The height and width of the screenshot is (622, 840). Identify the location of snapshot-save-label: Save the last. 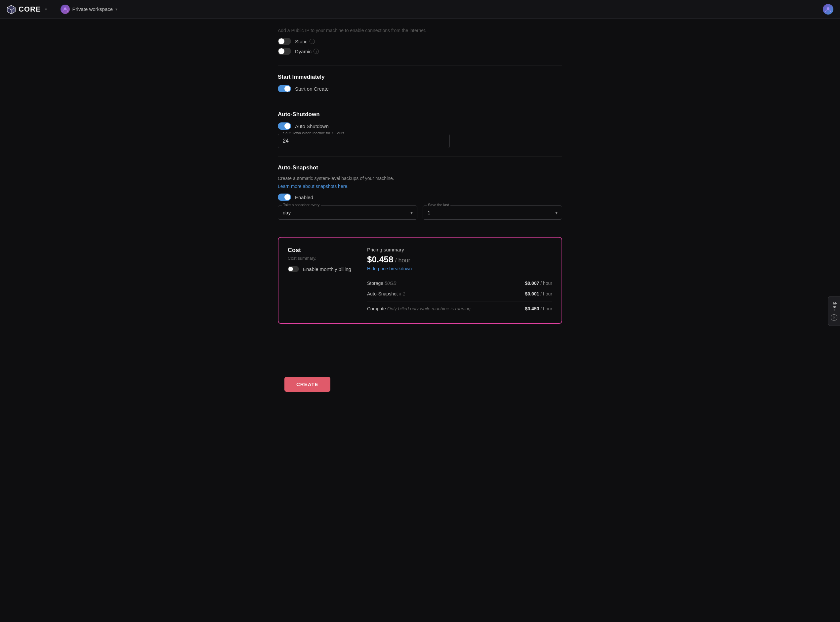
(439, 205).